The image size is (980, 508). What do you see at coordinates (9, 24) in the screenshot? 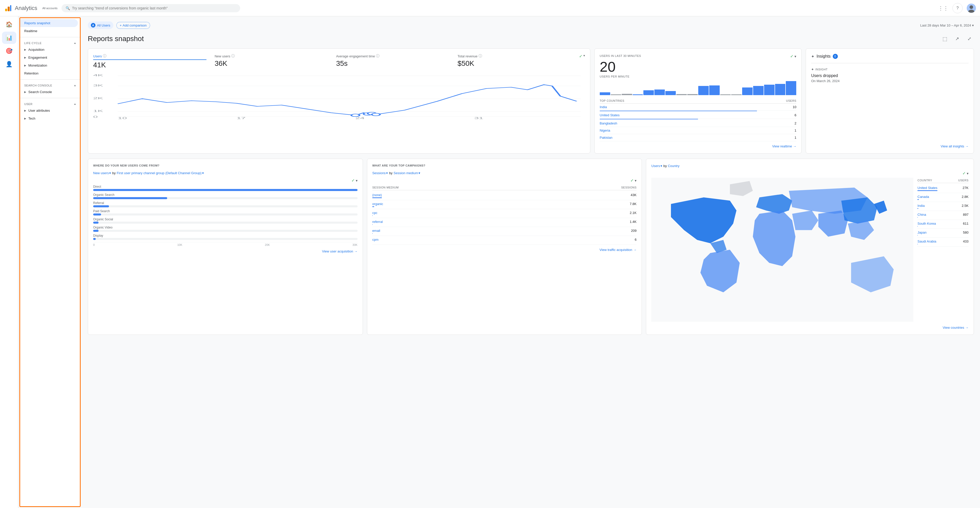
I see `rail-home: 🏠` at bounding box center [9, 24].